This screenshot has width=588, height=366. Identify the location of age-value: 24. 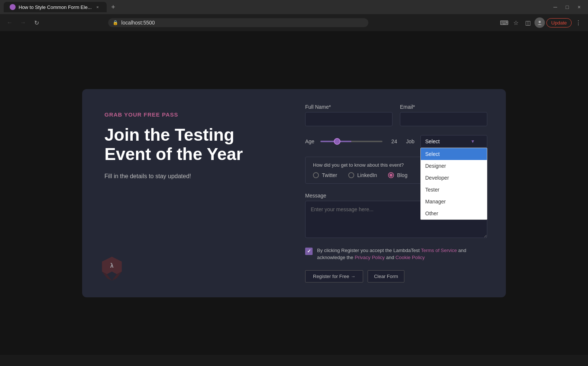
(394, 141).